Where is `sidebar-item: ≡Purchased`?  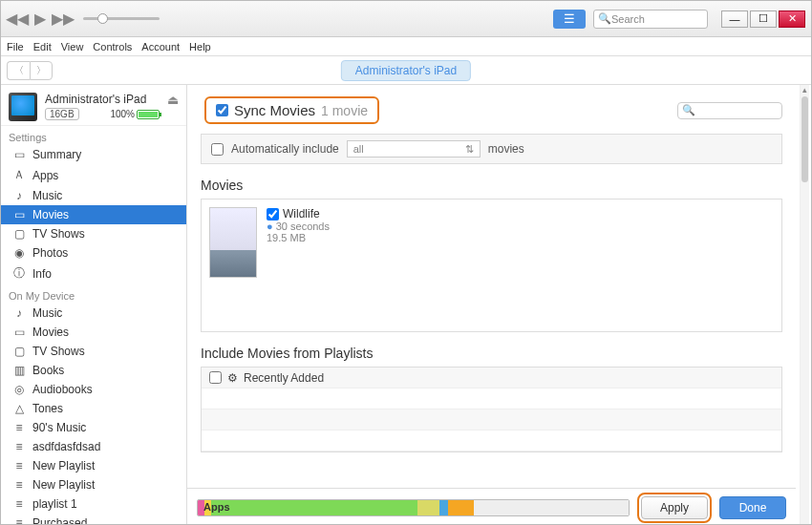
sidebar-item: ≡Purchased is located at coordinates (94, 519).